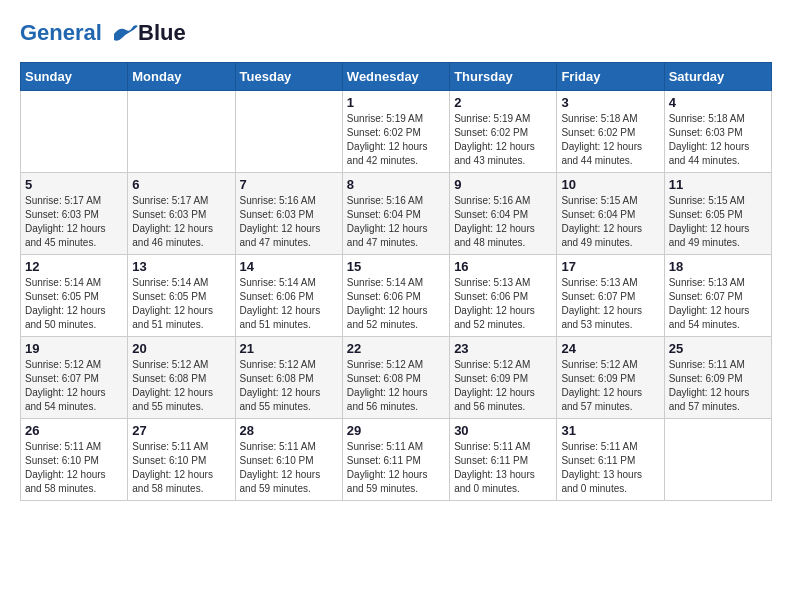 The height and width of the screenshot is (612, 792). Describe the element at coordinates (182, 460) in the screenshot. I see `day-cell: 27Sunrise: 5:11 AM Sunset: 6:10 PM Dayli…` at that location.